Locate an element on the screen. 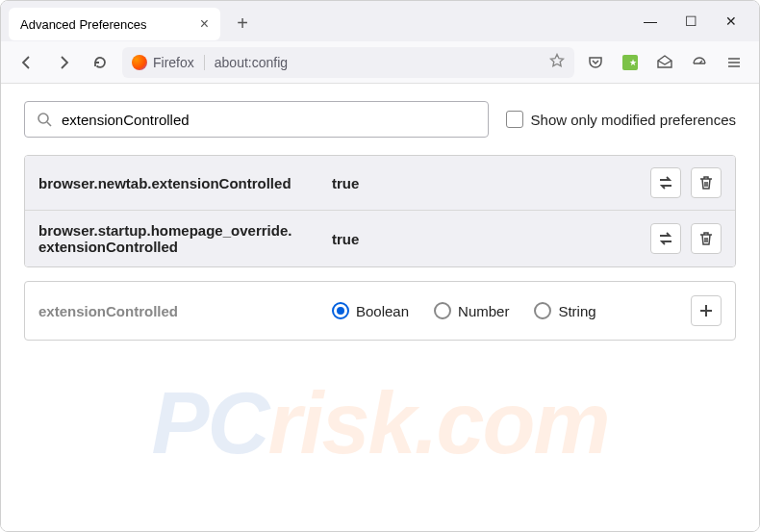  new-tab-button: + is located at coordinates (242, 23).